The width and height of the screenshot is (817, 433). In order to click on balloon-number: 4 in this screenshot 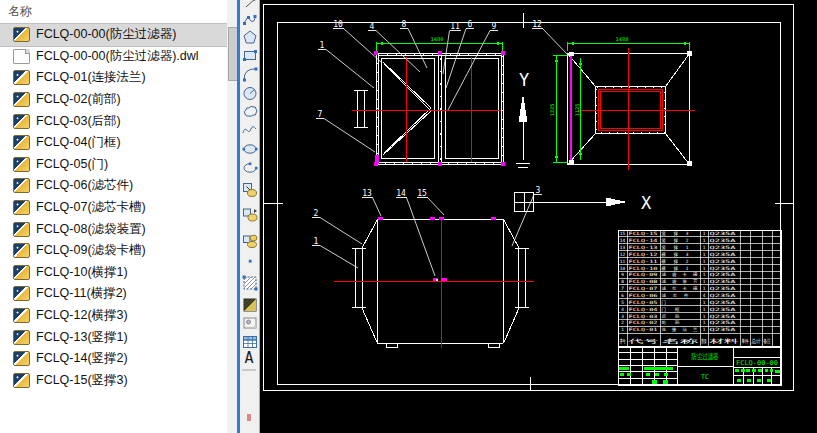, I will do `click(372, 26)`.